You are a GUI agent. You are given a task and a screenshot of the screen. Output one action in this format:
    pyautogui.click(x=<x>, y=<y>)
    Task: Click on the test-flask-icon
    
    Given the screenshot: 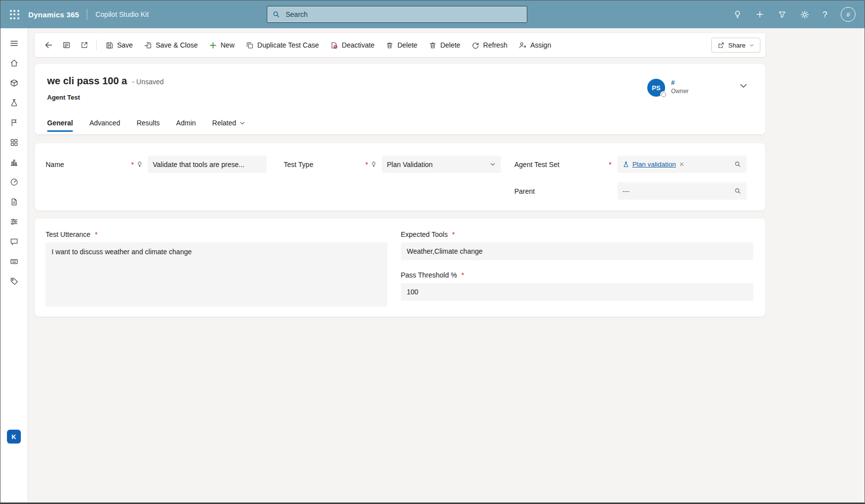 What is the action you would take?
    pyautogui.click(x=14, y=103)
    